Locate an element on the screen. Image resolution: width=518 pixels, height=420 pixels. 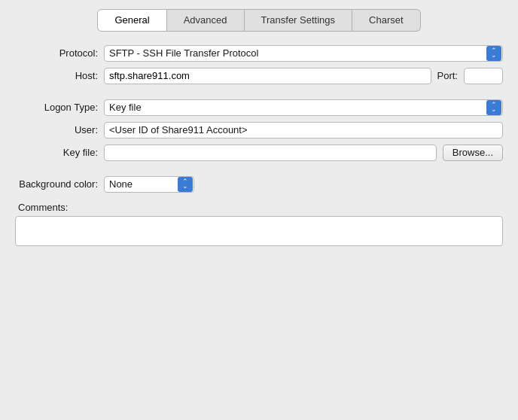
logon-type-row: Logon Type: Key fileNormalAnonymousInter… is located at coordinates (259, 108).